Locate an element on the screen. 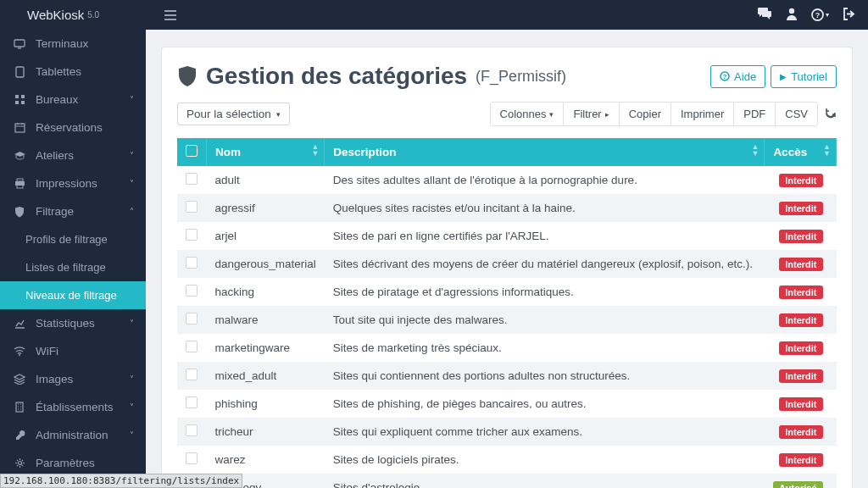  refresh-icon is located at coordinates (831, 113).